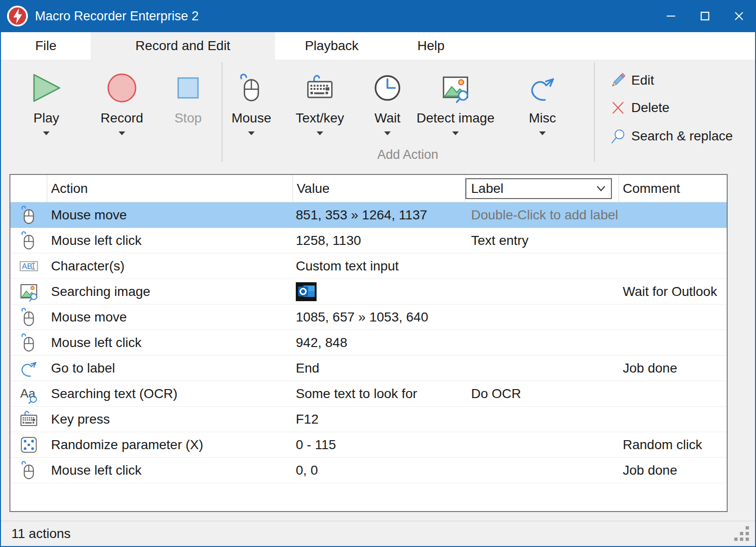  I want to click on tab-help: Help, so click(431, 46).